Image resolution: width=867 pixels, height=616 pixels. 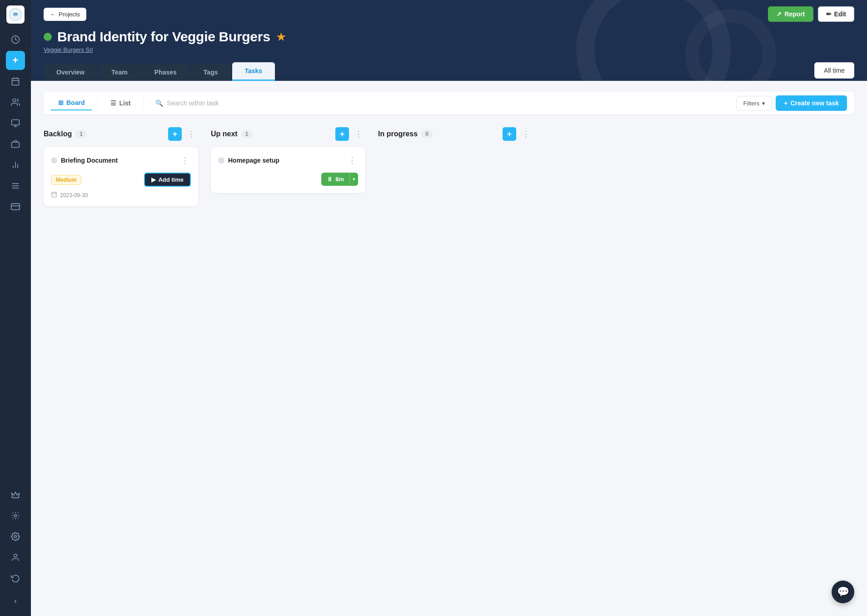 I want to click on column-header-inprogress: In progress 0 + ⋮, so click(x=455, y=134).